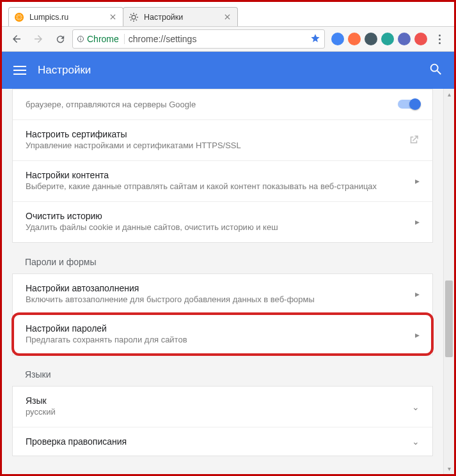 This screenshot has height=476, width=456. What do you see at coordinates (223, 406) in the screenshot?
I see `row-language: Язык русский ⌄` at bounding box center [223, 406].